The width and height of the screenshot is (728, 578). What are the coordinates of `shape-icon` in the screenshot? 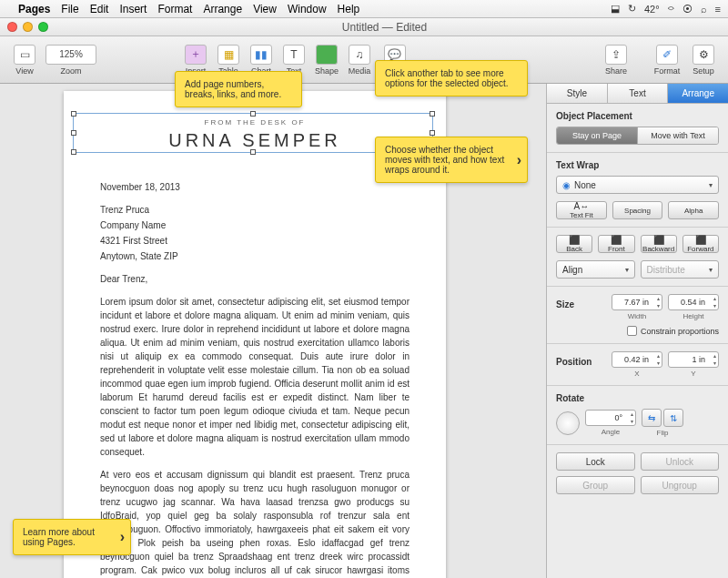 It's located at (327, 55).